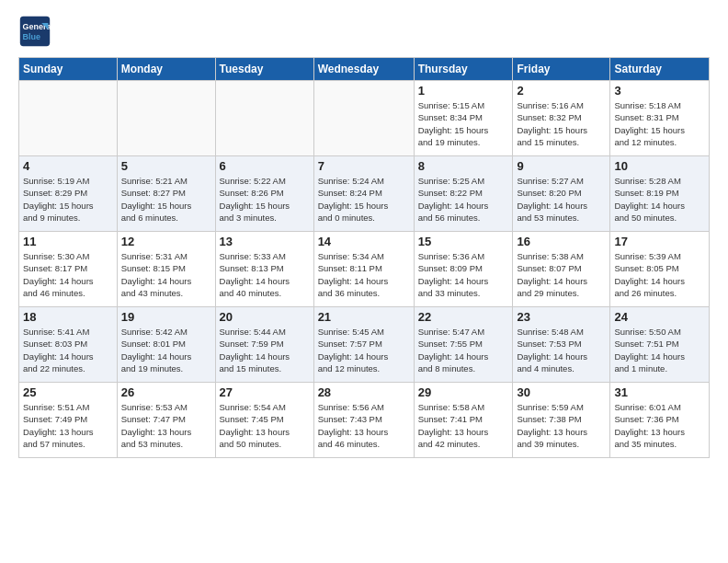 This screenshot has width=728, height=563. What do you see at coordinates (463, 345) in the screenshot?
I see `calendar-day-22: 22Sunrise: 5:47 AM Sunset: 7:55 PM Dayli…` at bounding box center [463, 345].